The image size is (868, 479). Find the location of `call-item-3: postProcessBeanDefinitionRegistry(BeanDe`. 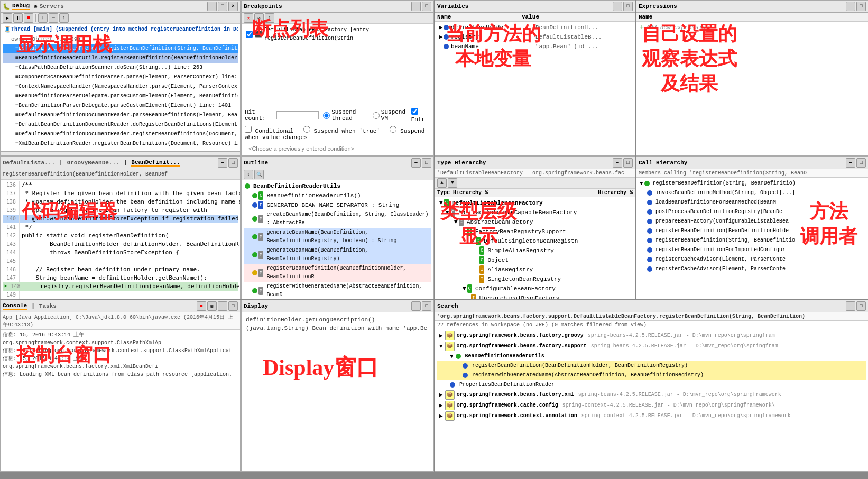

call-item-3: postProcessBeanDefinitionRegistry(BeanDe is located at coordinates (752, 212).